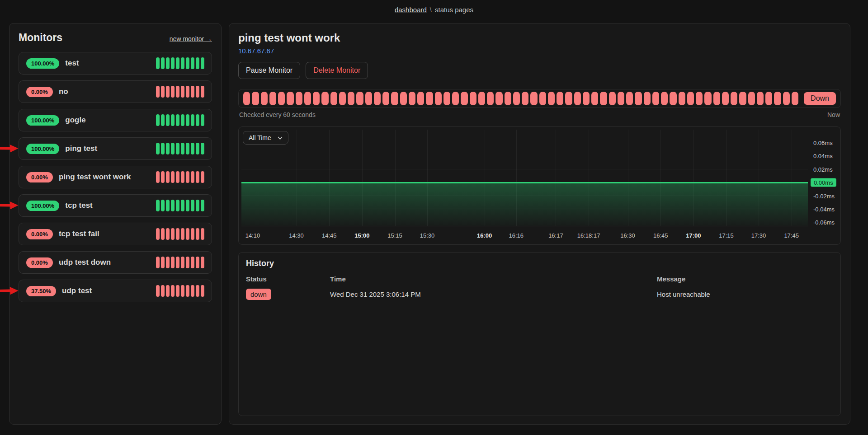 Image resolution: width=868 pixels, height=435 pixels. Describe the element at coordinates (410, 10) in the screenshot. I see `breadcrumb-dashboard-link: dashboard` at that location.